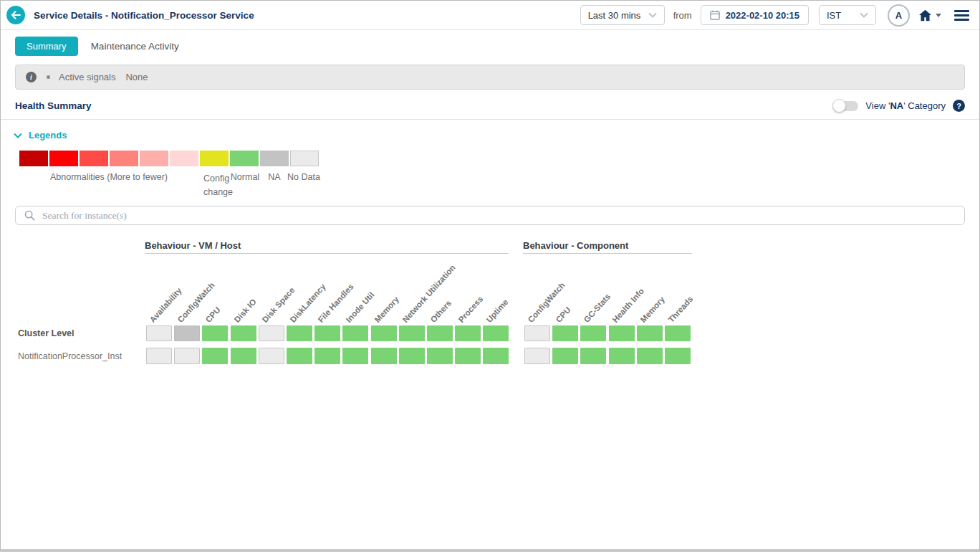 The width and height of the screenshot is (980, 552). Describe the element at coordinates (846, 106) in the screenshot. I see `na-category-toggle` at that location.